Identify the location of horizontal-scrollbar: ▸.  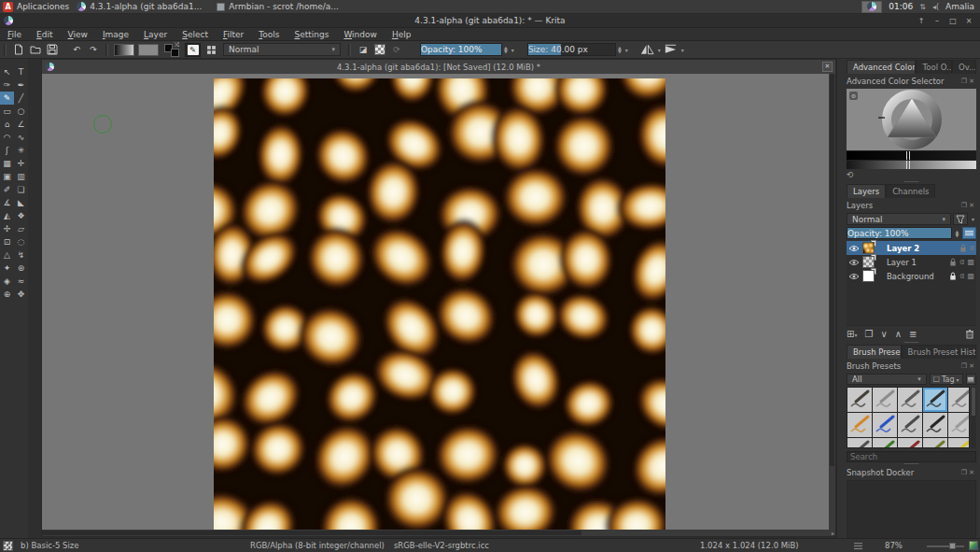
(439, 532).